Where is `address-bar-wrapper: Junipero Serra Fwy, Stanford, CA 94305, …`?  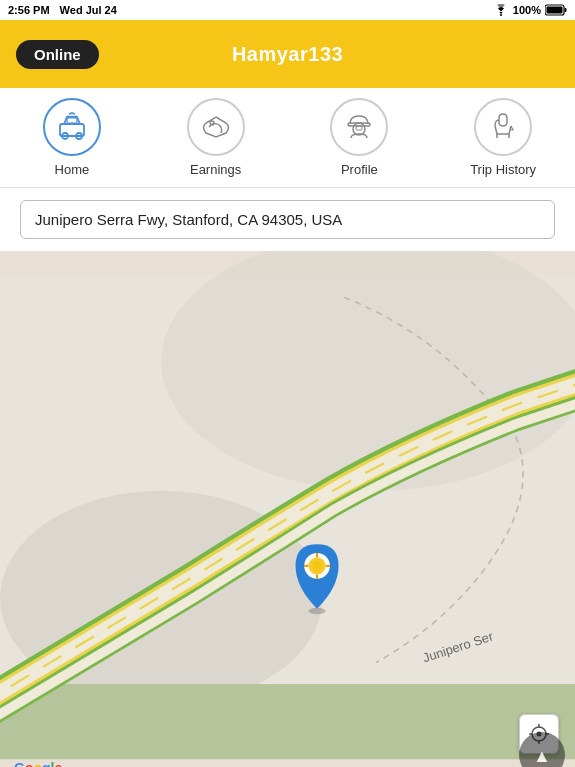 address-bar-wrapper: Junipero Serra Fwy, Stanford, CA 94305, … is located at coordinates (288, 220).